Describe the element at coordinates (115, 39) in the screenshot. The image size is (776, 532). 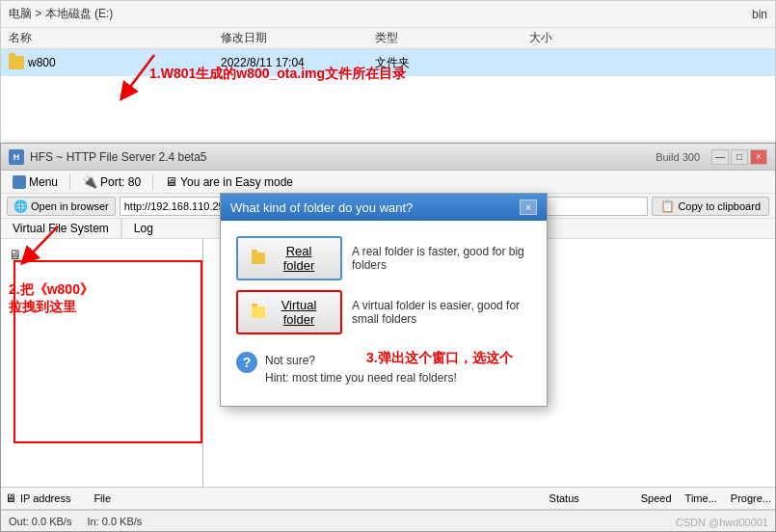
I see `col-name: 名称` at that location.